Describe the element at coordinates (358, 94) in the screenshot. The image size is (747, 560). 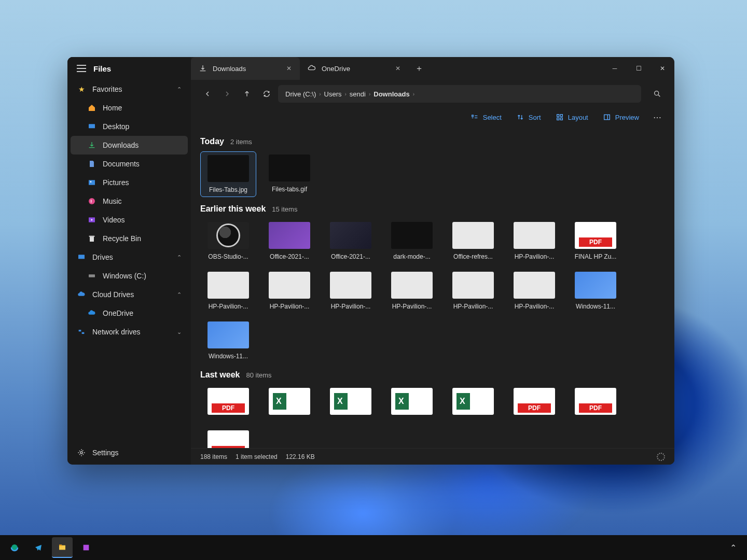
I see `bc-segment: sendi` at that location.